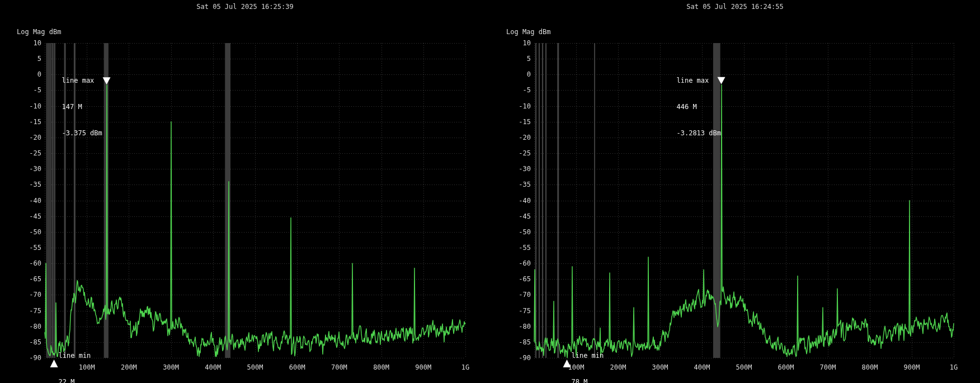 The height and width of the screenshot is (383, 980). What do you see at coordinates (82, 134) in the screenshot?
I see `line-max-value: -3.375 dBm` at bounding box center [82, 134].